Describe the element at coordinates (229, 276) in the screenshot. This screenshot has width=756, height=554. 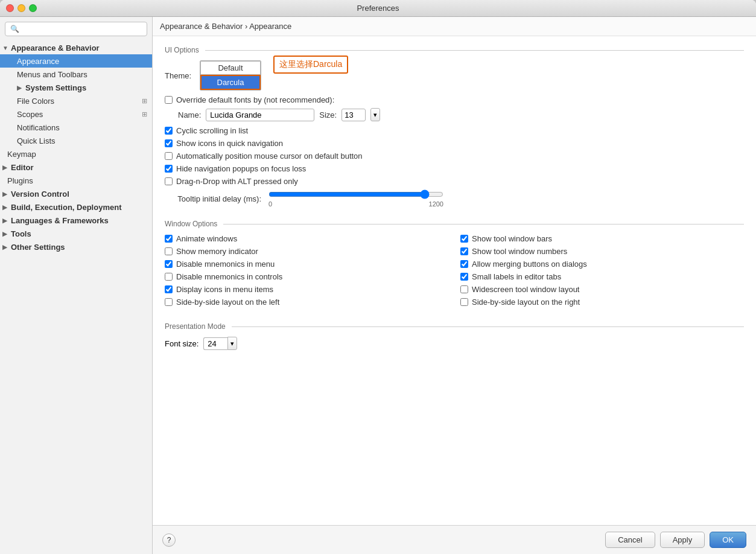
I see `disable-mnemonics-controls-label: Disable mnemonics in controls` at that location.